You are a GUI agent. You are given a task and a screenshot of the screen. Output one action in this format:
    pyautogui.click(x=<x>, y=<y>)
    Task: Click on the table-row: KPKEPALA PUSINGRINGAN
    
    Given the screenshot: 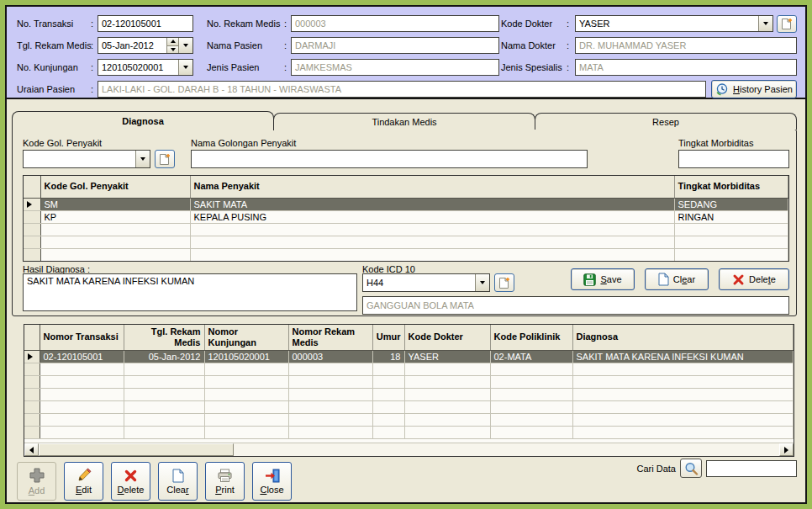 What is the action you would take?
    pyautogui.click(x=406, y=217)
    